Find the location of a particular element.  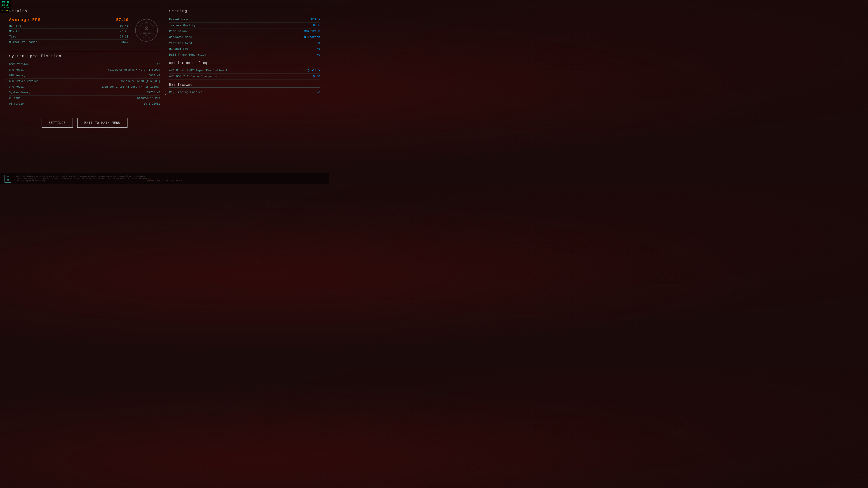

settings-header: Settings is located at coordinates (245, 11).